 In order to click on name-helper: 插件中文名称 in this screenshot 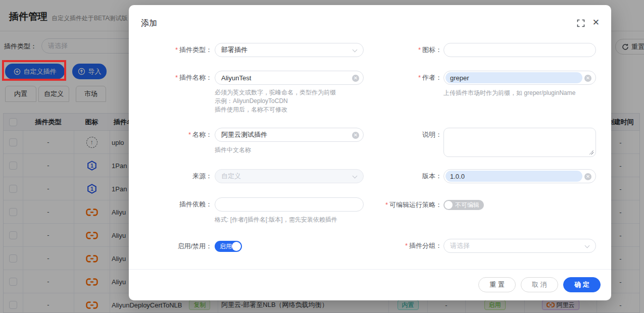, I will do `click(233, 150)`.